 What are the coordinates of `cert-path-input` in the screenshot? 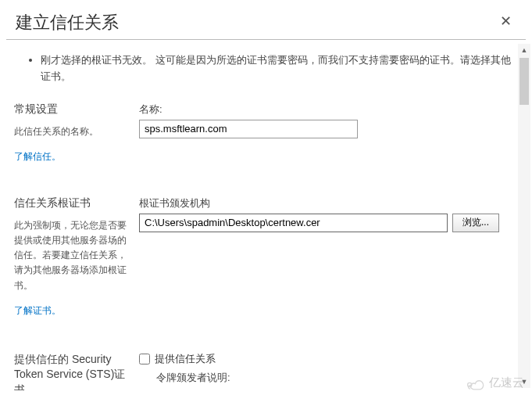 It's located at (294, 223).